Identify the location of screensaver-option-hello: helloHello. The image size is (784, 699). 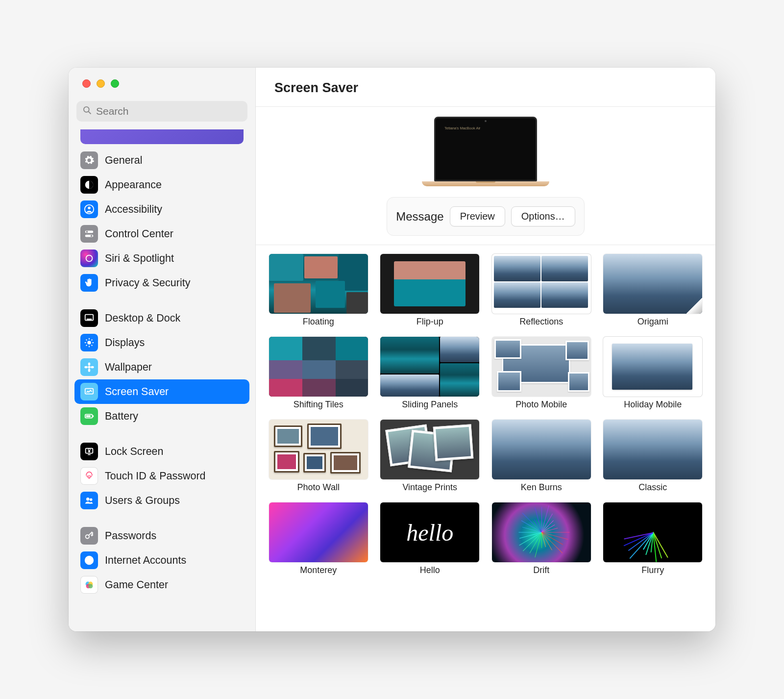
(430, 539).